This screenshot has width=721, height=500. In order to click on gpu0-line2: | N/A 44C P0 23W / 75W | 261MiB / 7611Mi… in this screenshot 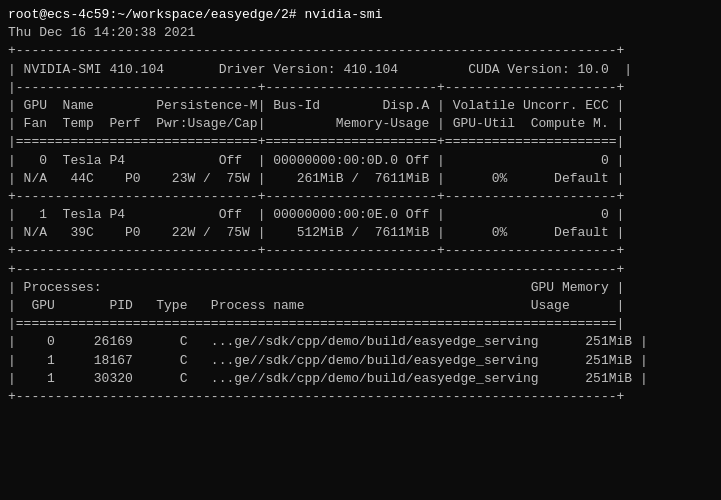, I will do `click(360, 179)`.